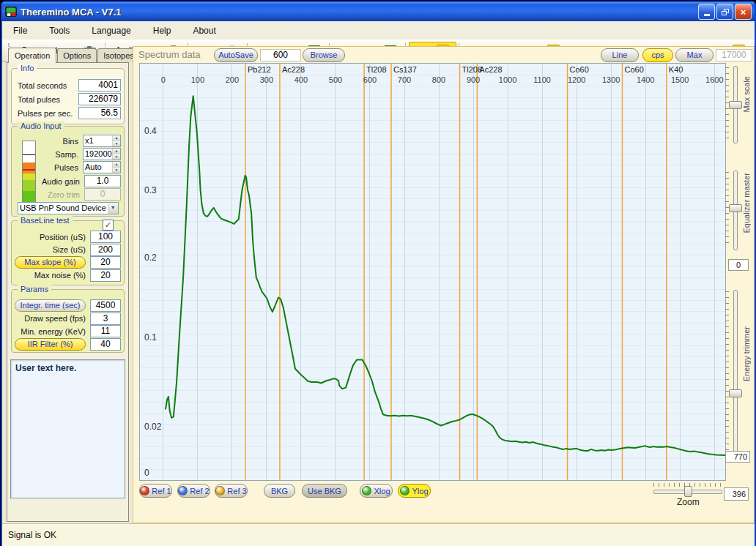  What do you see at coordinates (204, 31) in the screenshot?
I see `menu-item-about: About` at bounding box center [204, 31].